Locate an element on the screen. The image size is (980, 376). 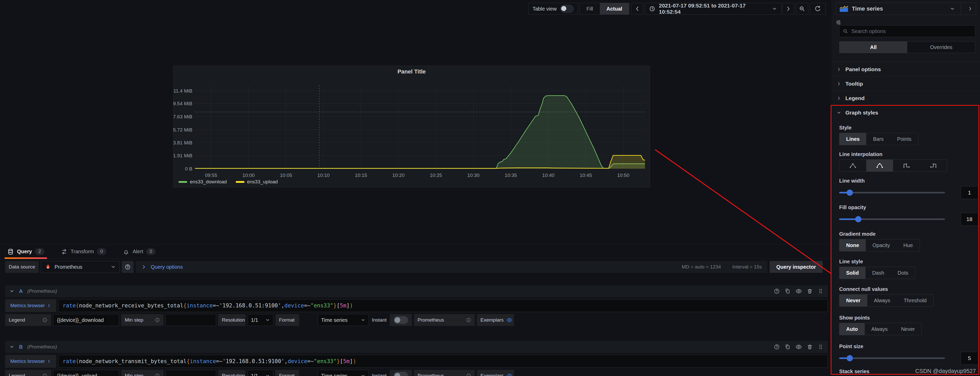
points-never-option: Never is located at coordinates (908, 329).